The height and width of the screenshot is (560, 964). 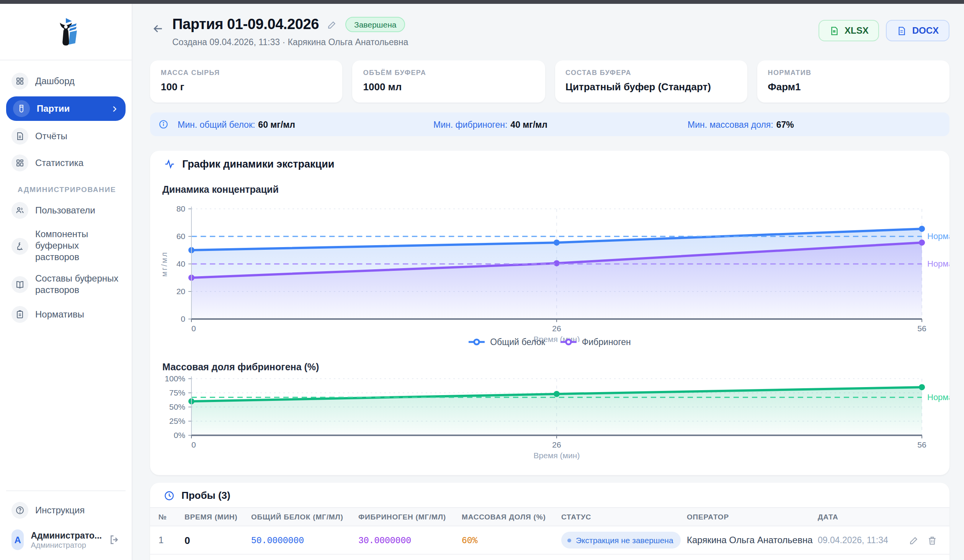 What do you see at coordinates (550, 540) in the screenshot?
I see `table-row: 1 0 50.0000000 30.0000000 60% Экстракция…` at bounding box center [550, 540].